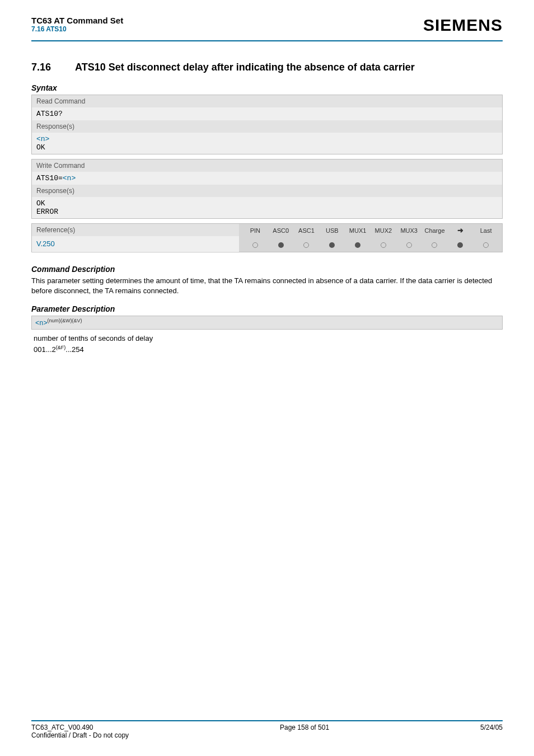 The height and width of the screenshot is (756, 534). Describe the element at coordinates (267, 721) in the screenshot. I see `footer-divider` at that location.